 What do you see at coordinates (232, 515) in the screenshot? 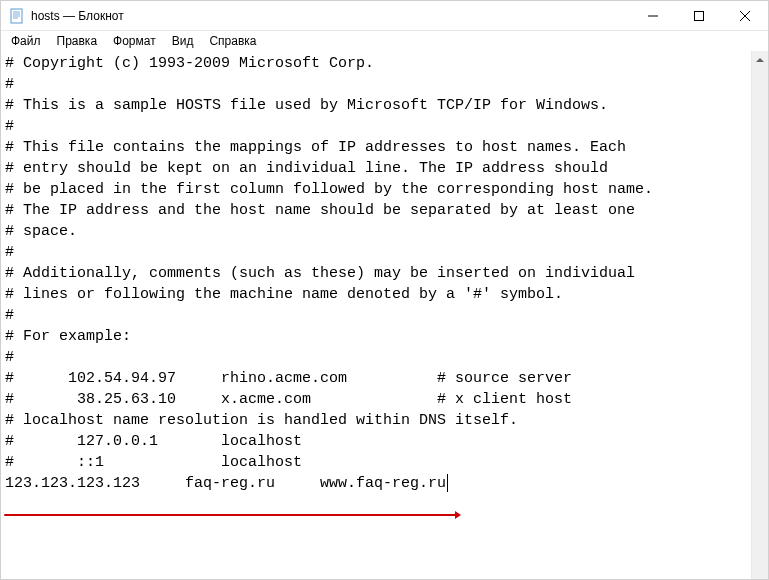
I see `highlight-underline` at bounding box center [232, 515].